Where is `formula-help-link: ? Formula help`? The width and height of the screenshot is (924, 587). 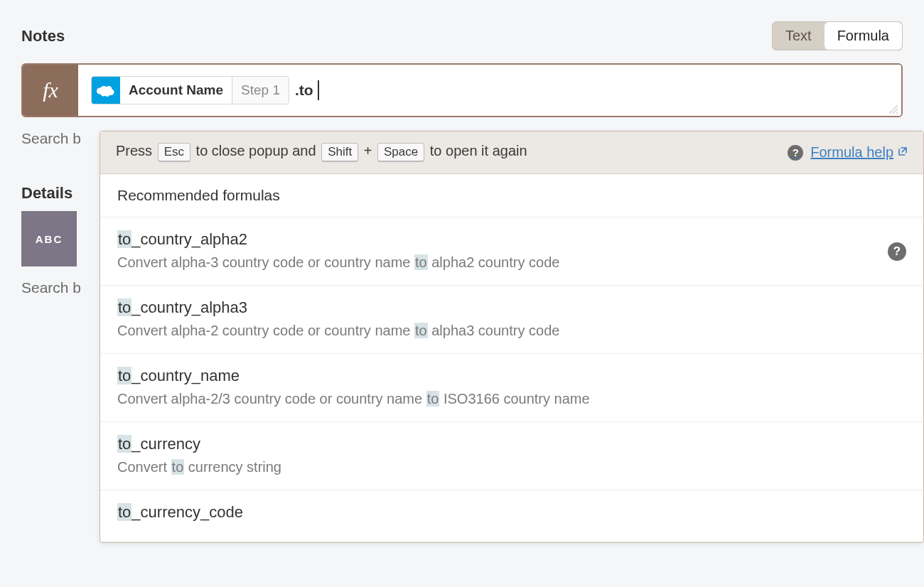 formula-help-link: ? Formula help is located at coordinates (847, 152).